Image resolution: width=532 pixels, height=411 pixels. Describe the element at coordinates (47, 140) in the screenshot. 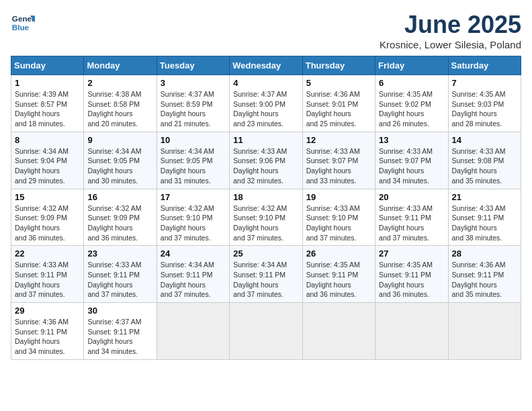

I see `day-number: 8` at that location.